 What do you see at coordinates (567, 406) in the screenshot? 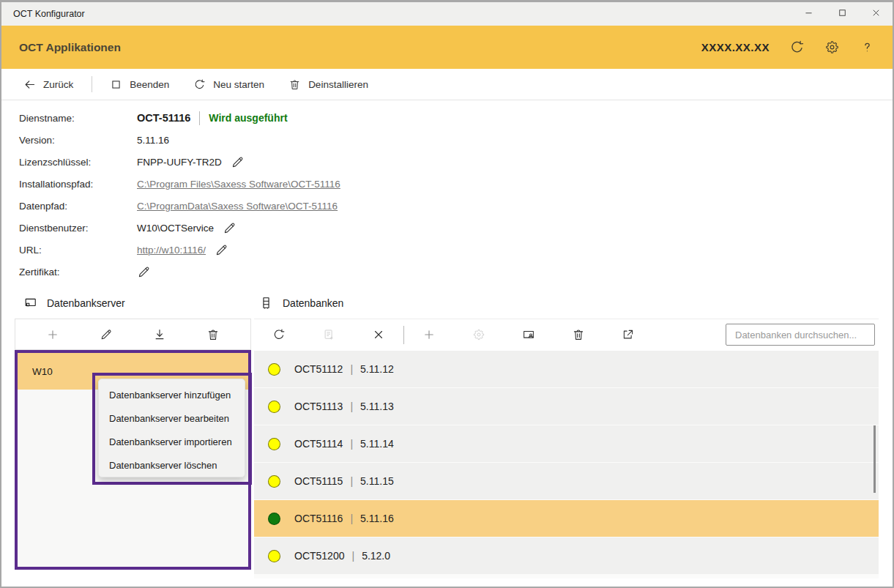
I see `database-row: OCT51113 | 5.11.13` at bounding box center [567, 406].